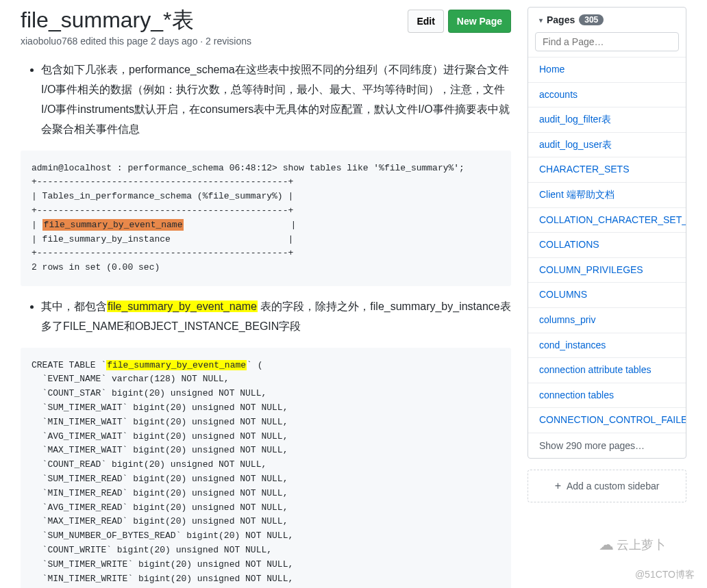 The height and width of the screenshot is (588, 707). Describe the element at coordinates (607, 420) in the screenshot. I see `sidebar-item-conn-control-failed: CONNECTION_CONTROL_FAILED_LOGIN_ATTEMPTS` at that location.